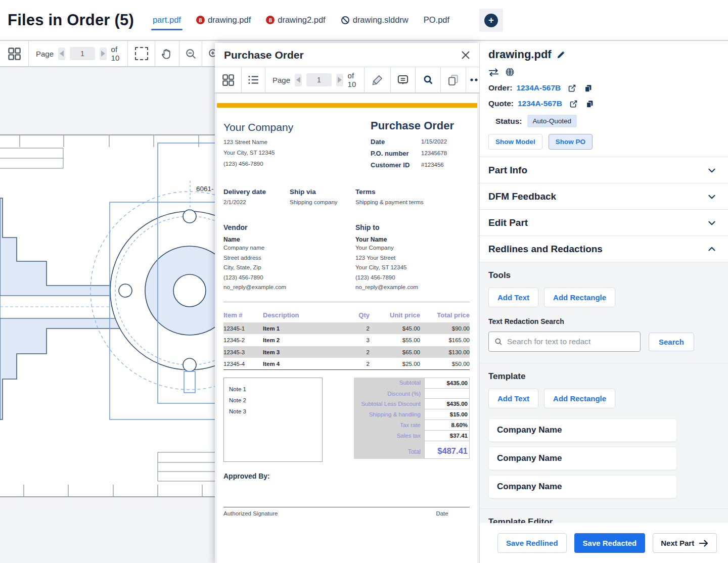 The image size is (728, 563). Describe the element at coordinates (375, 20) in the screenshot. I see `tab-drawing-slddrw: drawing.slddrw` at that location.